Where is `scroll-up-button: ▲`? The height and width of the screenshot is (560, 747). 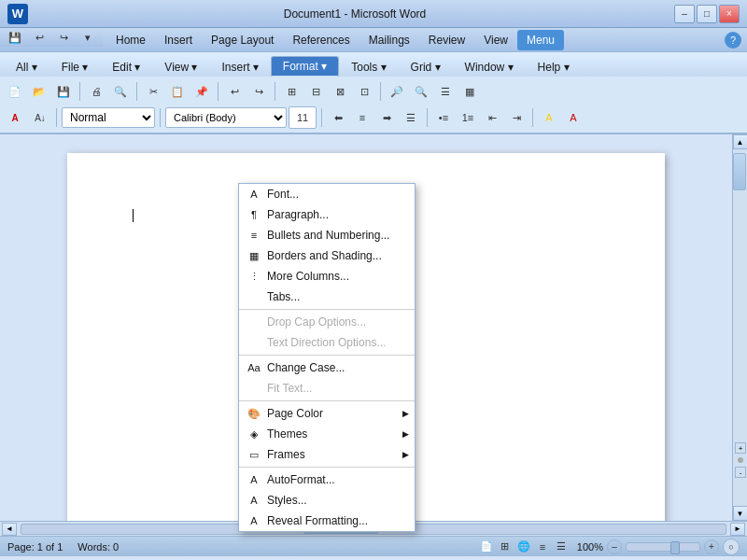
scroll-up-button: ▲ is located at coordinates (740, 142).